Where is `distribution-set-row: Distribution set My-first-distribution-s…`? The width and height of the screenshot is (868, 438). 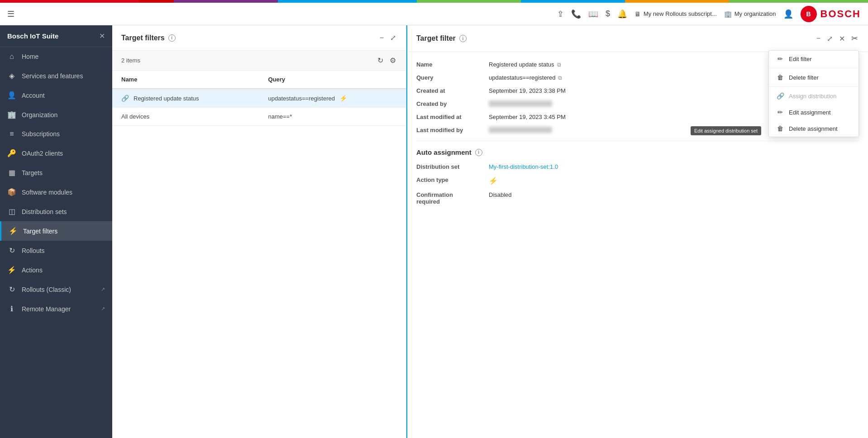 distribution-set-row: Distribution set My-first-distribution-s… is located at coordinates (638, 167).